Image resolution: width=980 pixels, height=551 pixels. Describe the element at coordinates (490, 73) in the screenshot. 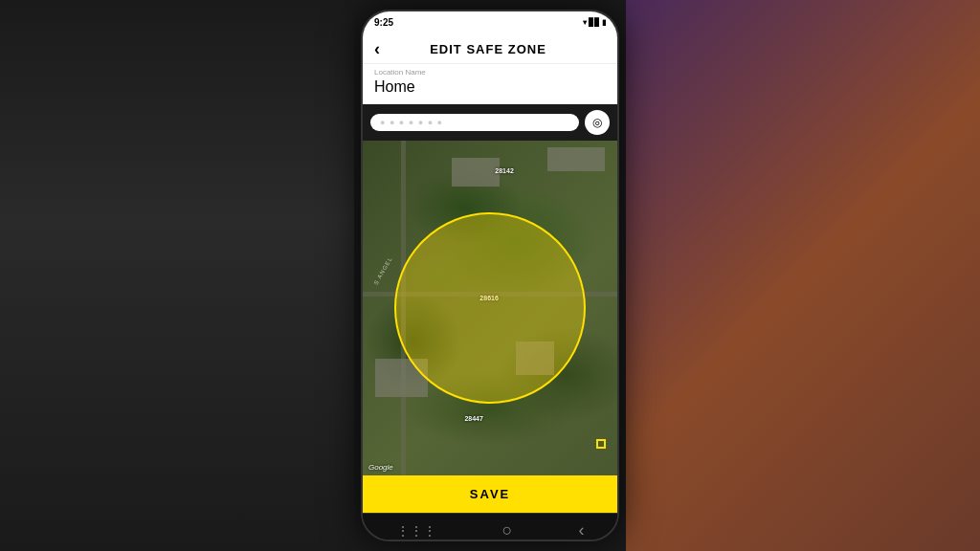

I see `location-label: Location Name` at that location.